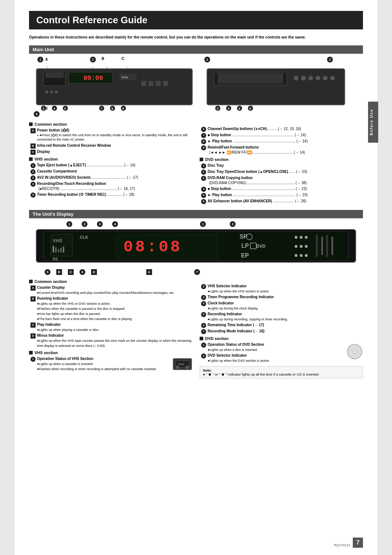 This screenshot has height=555, width=392. Describe the element at coordinates (281, 353) in the screenshot. I see `dvd2-items: 1 Operation Status of DVD Section ●Light…` at that location.